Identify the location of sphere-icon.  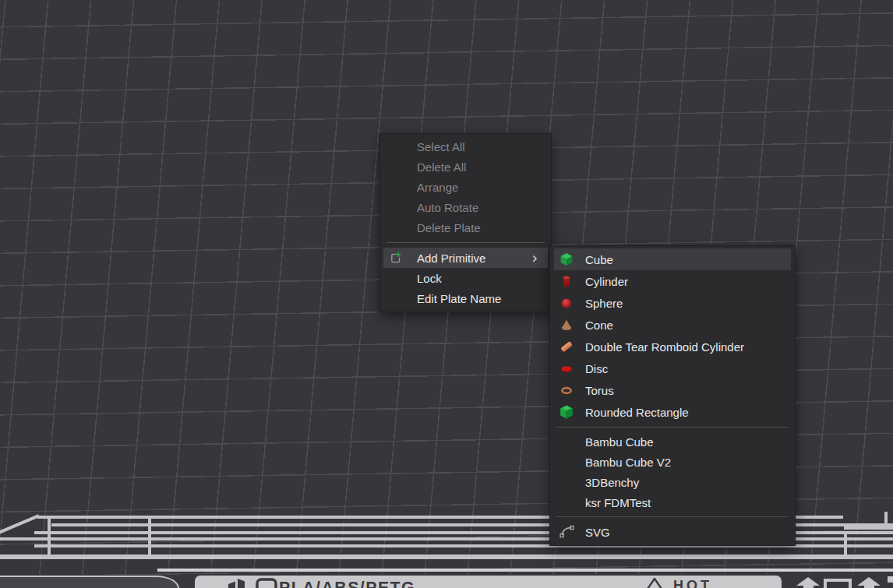
(567, 303).